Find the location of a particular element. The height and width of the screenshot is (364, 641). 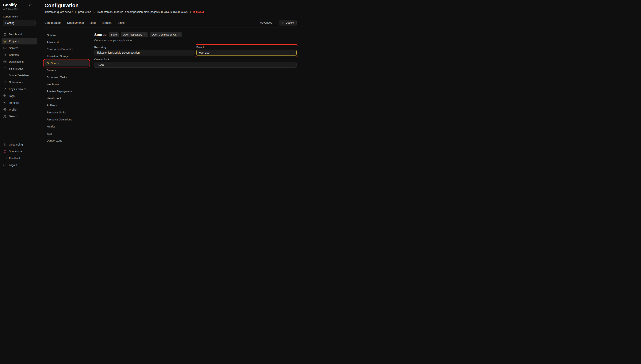

open-commits-button: Open Commits on Git is located at coordinates (166, 34).